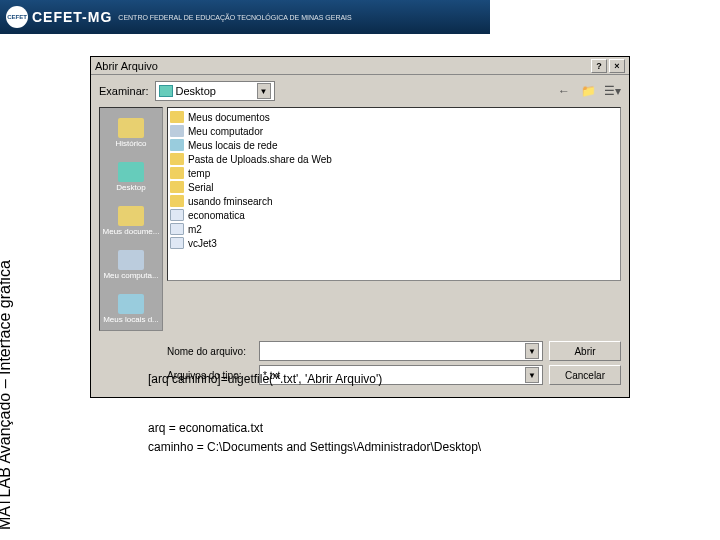 This screenshot has height=540, width=720. I want to click on places-bar: Histórico Desktop Meus docume... Meu com…, so click(131, 219).